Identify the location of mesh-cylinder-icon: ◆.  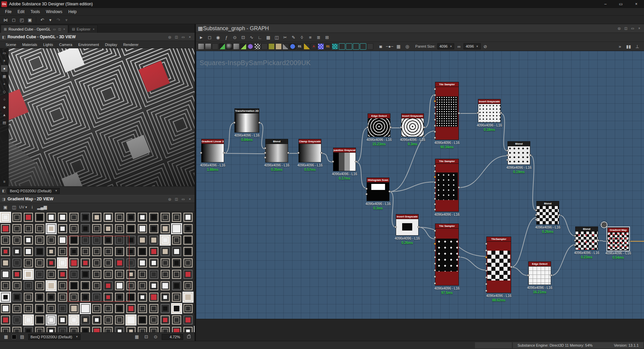
(4, 107).